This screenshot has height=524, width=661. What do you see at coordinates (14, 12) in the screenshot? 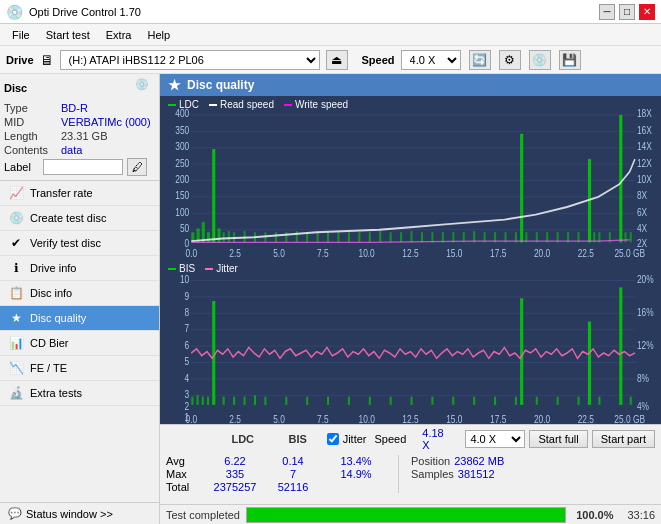
I see `app-icon: 💿` at bounding box center [14, 12].